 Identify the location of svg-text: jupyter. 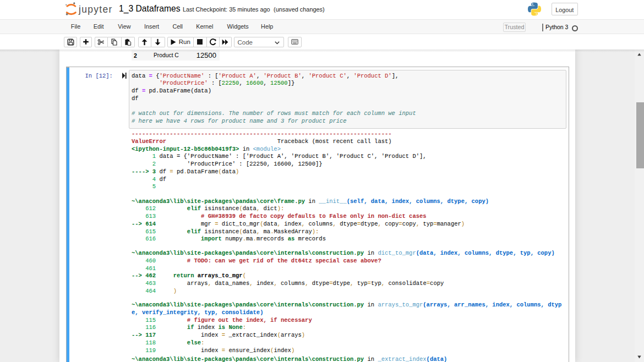
(96, 9).